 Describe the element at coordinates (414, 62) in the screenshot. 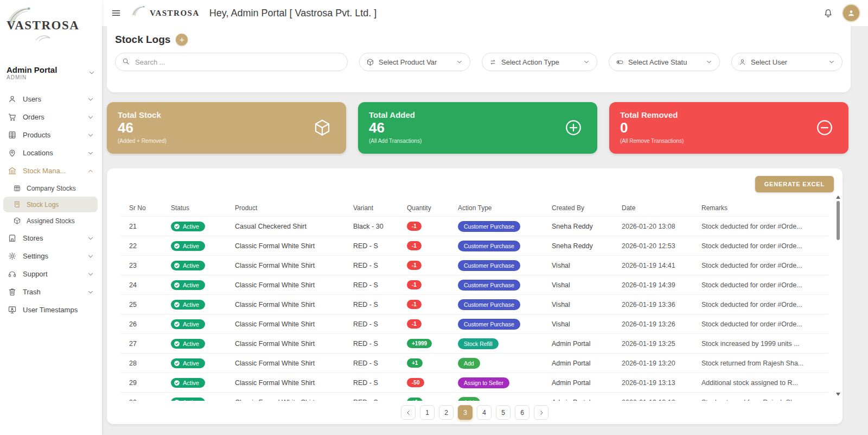

I see `select-product-variant: Select Product Var` at that location.